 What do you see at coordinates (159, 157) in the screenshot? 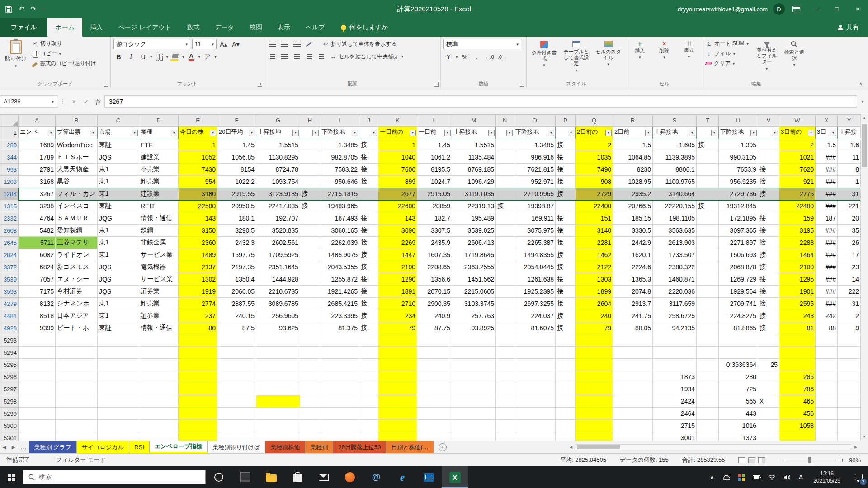
I see `cell: 建設業` at bounding box center [159, 157].